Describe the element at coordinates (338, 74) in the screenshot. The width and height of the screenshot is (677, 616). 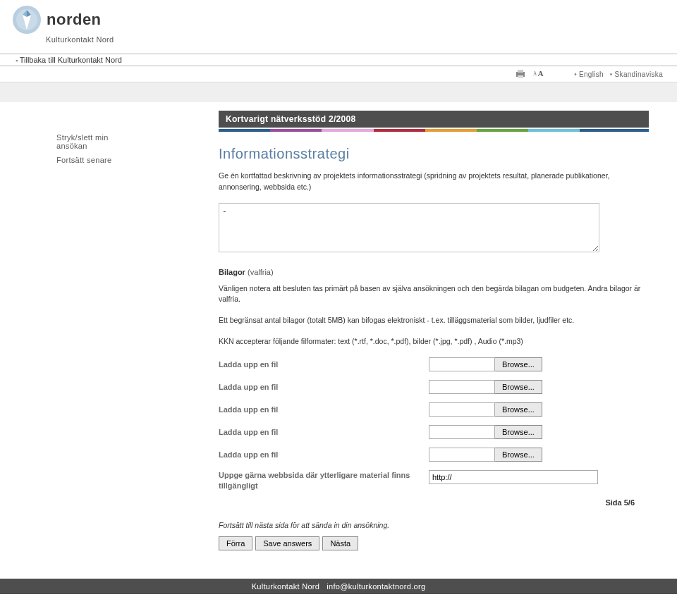
I see `toolbar-row: AA English Skandinaviska` at that location.